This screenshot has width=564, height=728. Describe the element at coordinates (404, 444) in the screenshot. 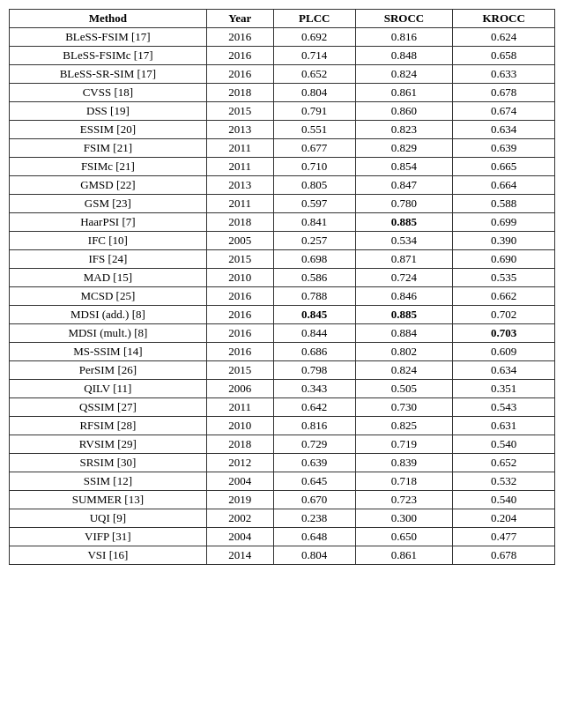

I see `cell-srocc: 0.719` at that location.